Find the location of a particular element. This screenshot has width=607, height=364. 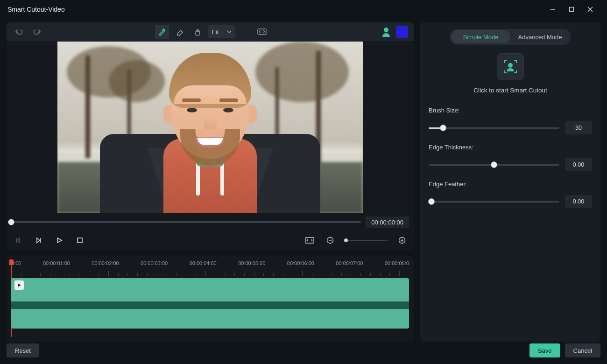

minimize-button is located at coordinates (553, 9).